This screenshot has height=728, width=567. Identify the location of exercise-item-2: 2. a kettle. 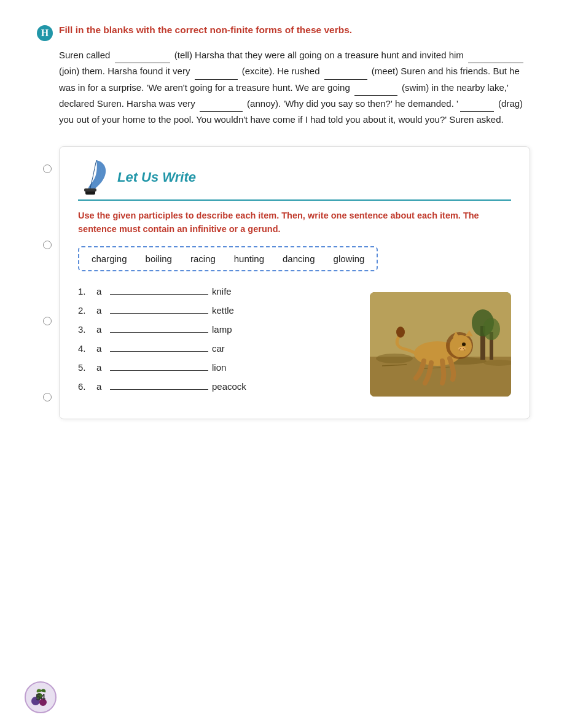
(217, 311).